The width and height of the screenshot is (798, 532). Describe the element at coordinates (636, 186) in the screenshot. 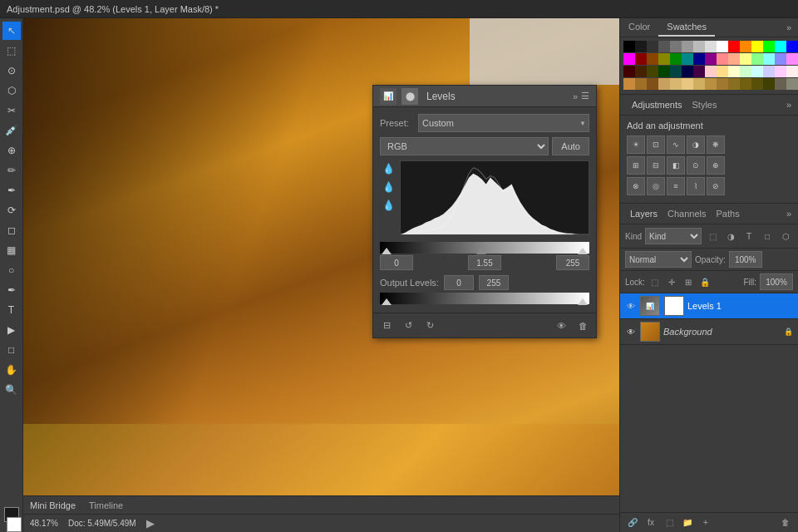

I see `colorlookup-adj: ⊗` at that location.